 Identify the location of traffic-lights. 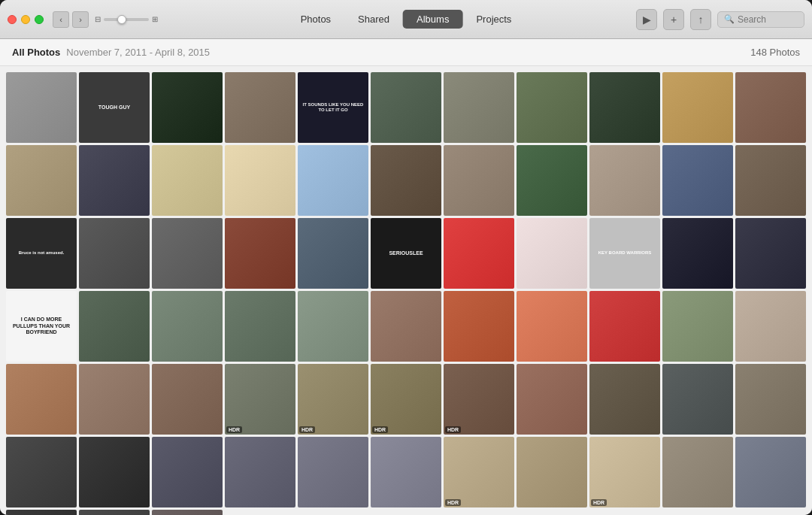
(26, 20).